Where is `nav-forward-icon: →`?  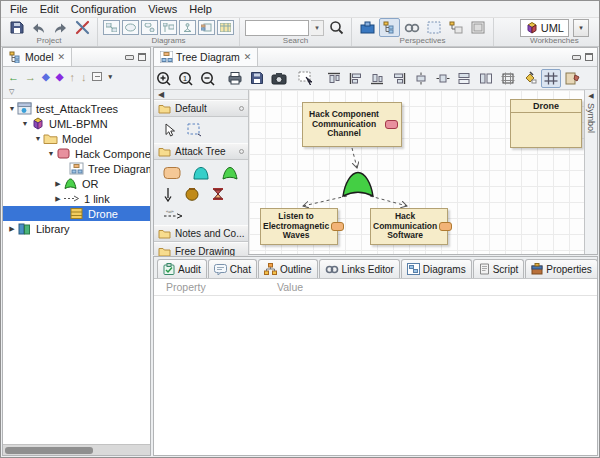 nav-forward-icon: → is located at coordinates (30, 77).